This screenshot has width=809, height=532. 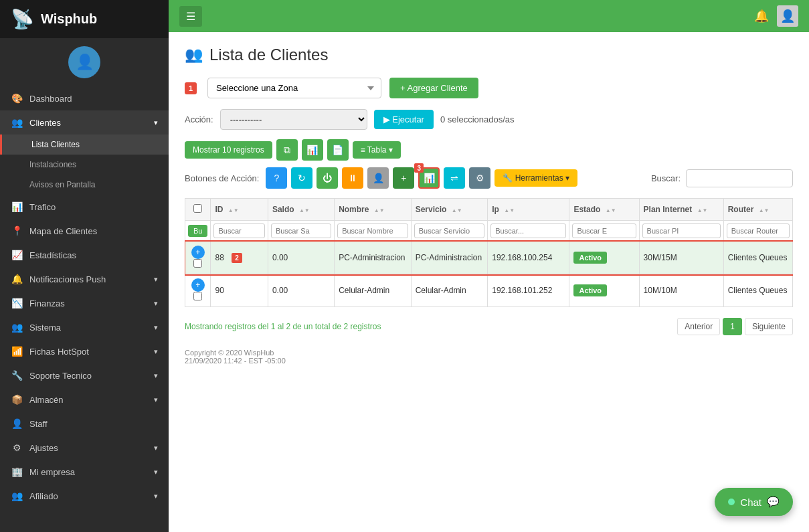 What do you see at coordinates (769, 327) in the screenshot?
I see `next-page-button: Siguiente` at bounding box center [769, 327].